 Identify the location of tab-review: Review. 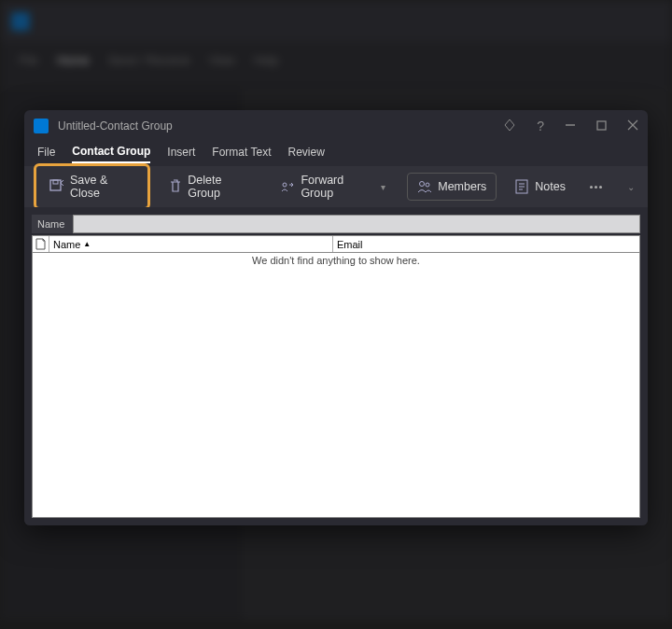
(306, 154).